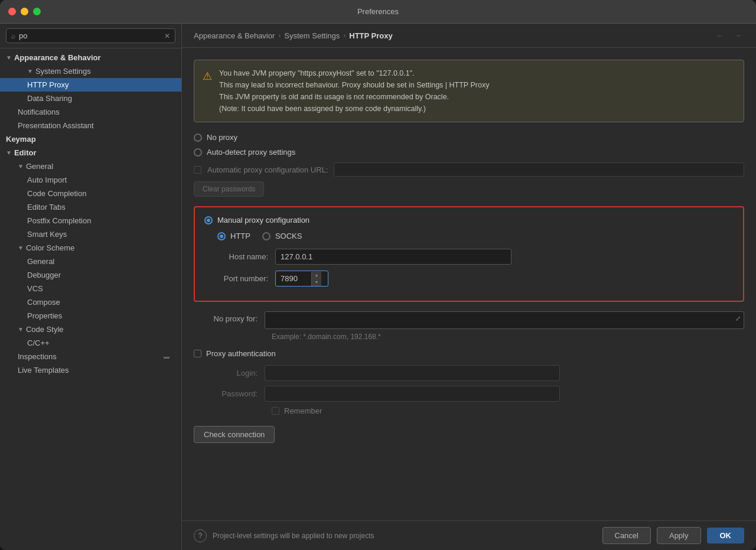 Image resolution: width=756 pixels, height=550 pixels. Describe the element at coordinates (91, 370) in the screenshot. I see `sidebar-item-live-templates: Live Templates` at that location.